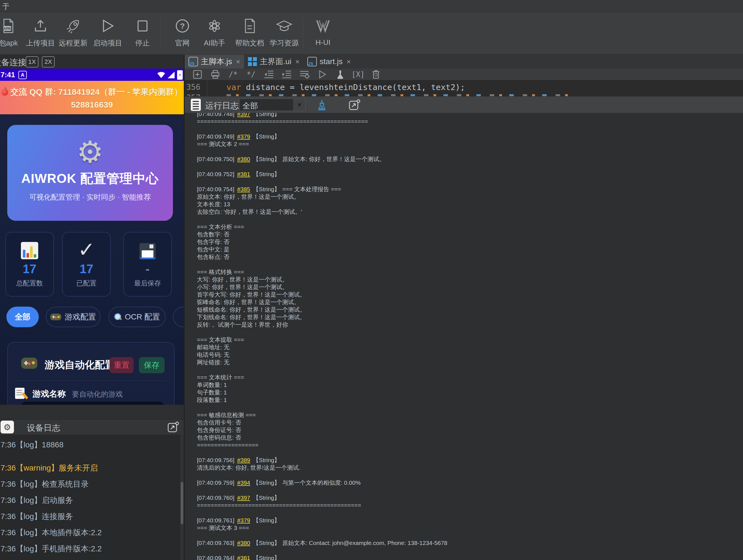  I want to click on gear-icon: ⚙, so click(90, 152).